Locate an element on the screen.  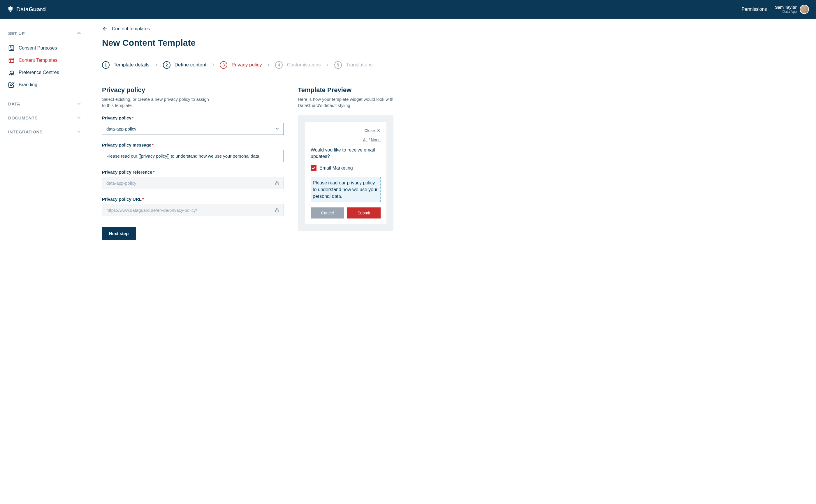
sidebar-section-title: DATA is located at coordinates (14, 104).